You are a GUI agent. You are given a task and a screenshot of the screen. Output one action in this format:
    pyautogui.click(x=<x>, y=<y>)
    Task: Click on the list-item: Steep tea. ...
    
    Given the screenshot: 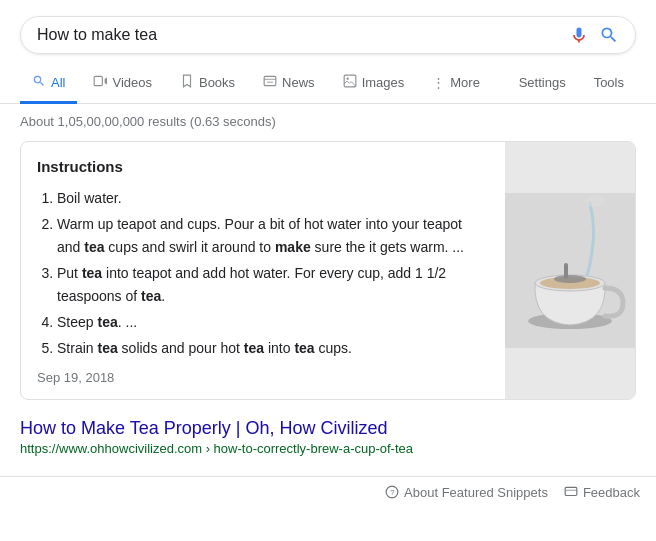 What is the action you would take?
    pyautogui.click(x=273, y=322)
    